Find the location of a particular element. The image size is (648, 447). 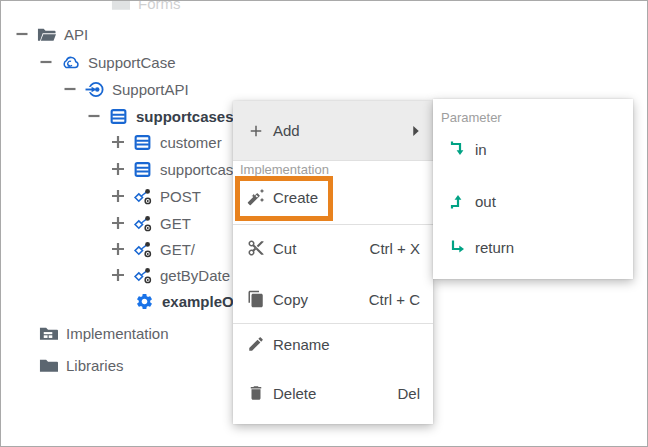

submenu-section-parameter: Parameter is located at coordinates (472, 118).